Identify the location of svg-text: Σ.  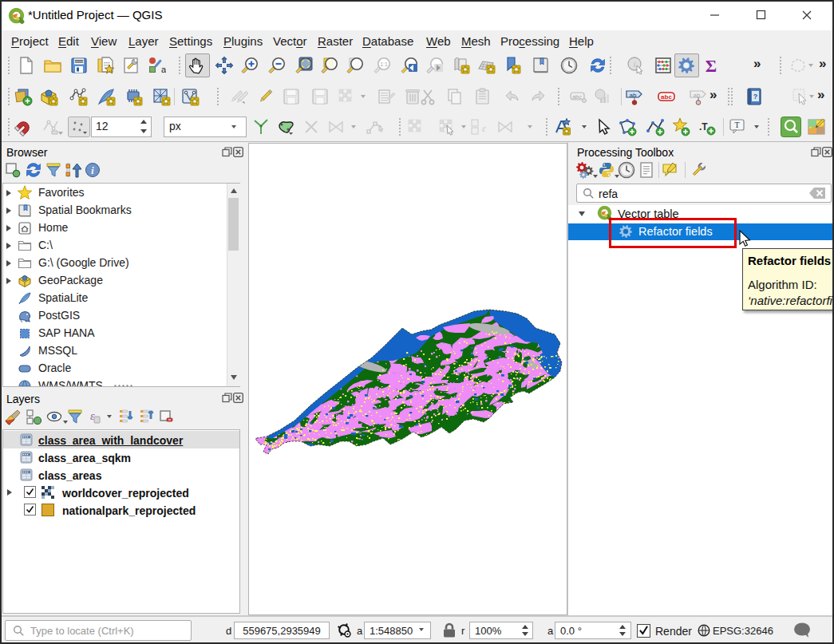
(711, 65).